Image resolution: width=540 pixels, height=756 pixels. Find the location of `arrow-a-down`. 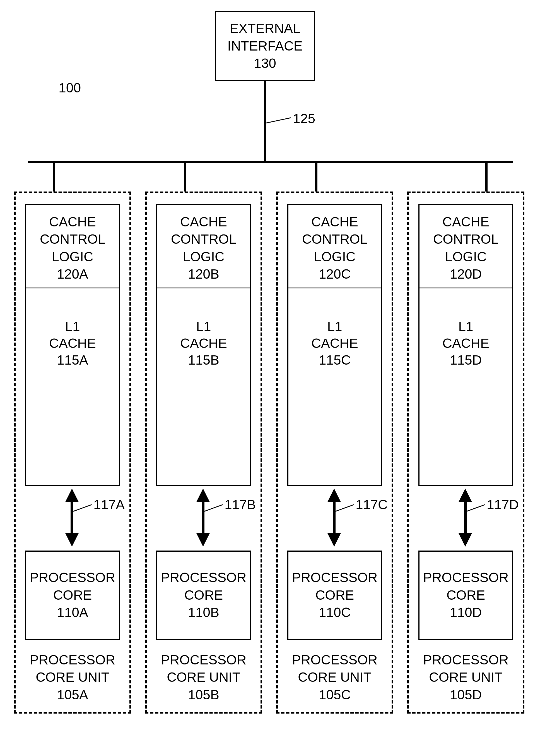

arrow-a-down is located at coordinates (72, 540).